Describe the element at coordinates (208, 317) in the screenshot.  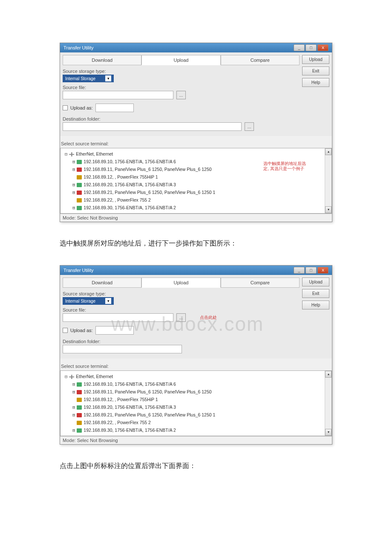
I see `annotation-text: 点击此处` at that location.